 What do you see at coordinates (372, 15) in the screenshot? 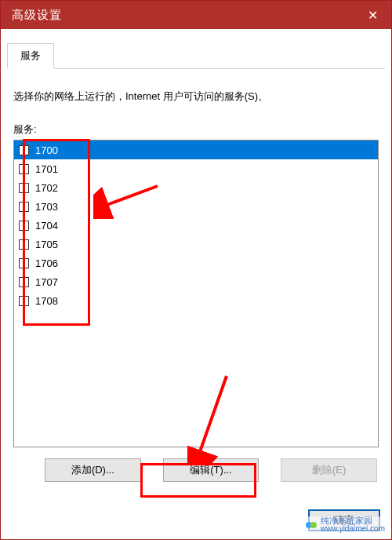
I see `close-button: ✕` at bounding box center [372, 15].